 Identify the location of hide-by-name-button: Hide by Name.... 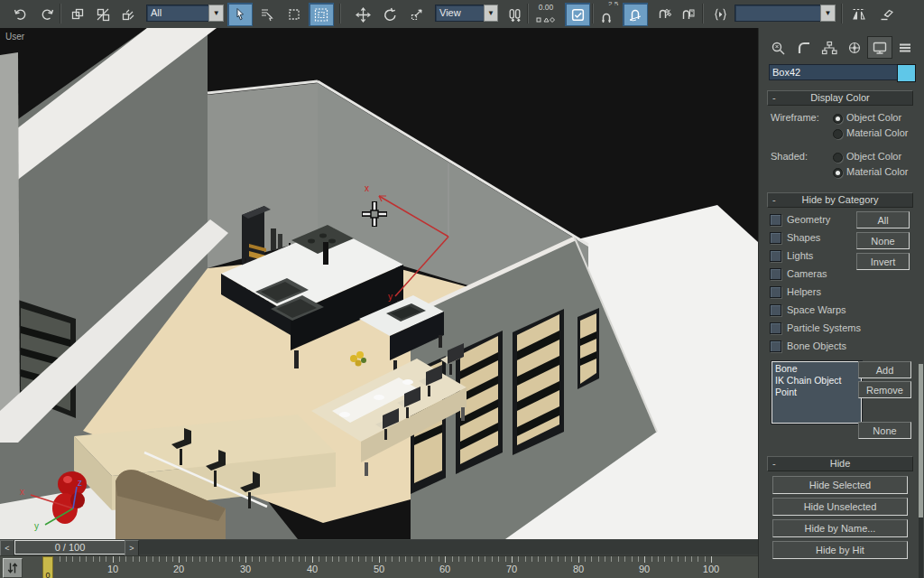
(840, 528).